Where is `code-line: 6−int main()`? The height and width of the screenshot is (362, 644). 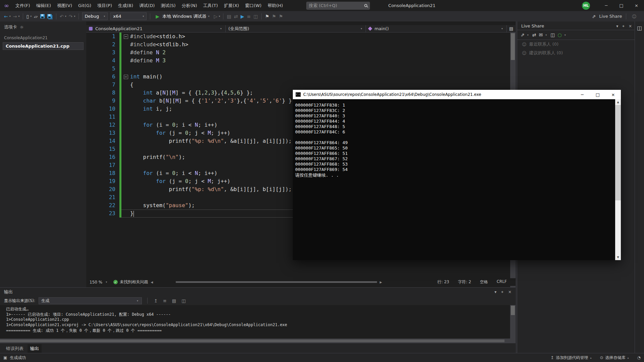
code-line: 6−int main() is located at coordinates (298, 77).